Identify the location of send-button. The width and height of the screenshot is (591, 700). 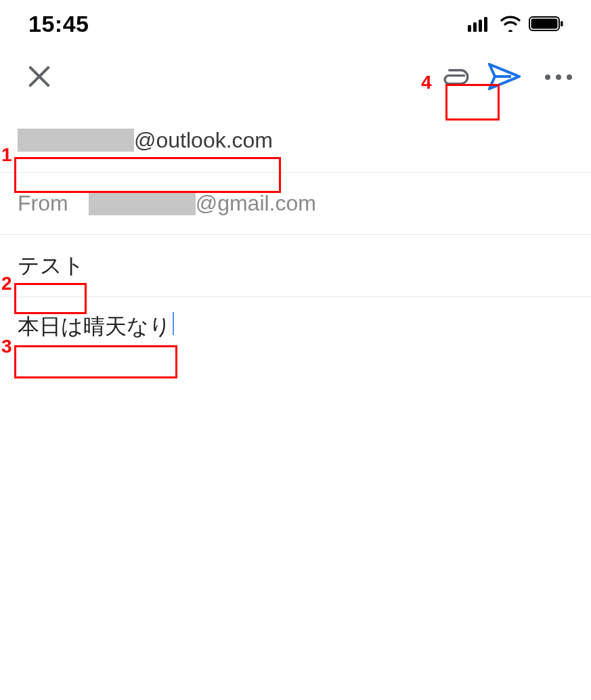
(504, 78).